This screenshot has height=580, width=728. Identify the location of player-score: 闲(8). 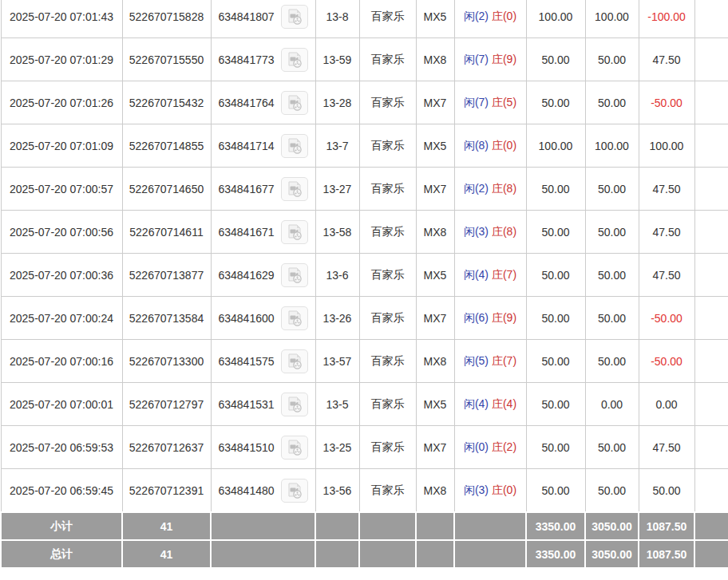
(476, 145).